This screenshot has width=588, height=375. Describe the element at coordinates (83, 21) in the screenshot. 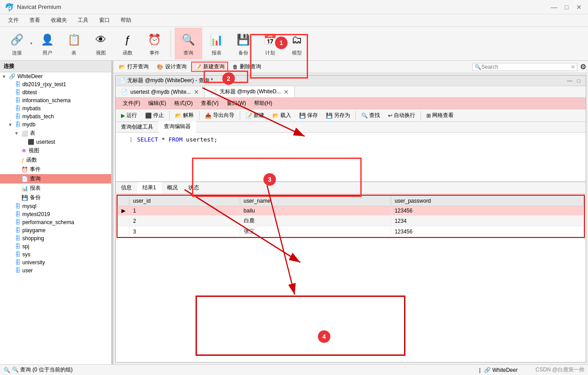

I see `menu-item-工具: 工具` at that location.